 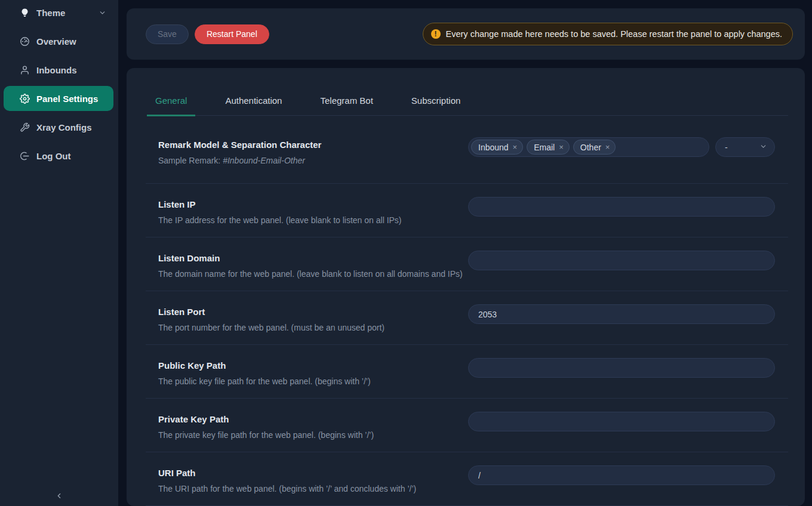 What do you see at coordinates (59, 156) in the screenshot?
I see `sidebar-item-log-out: Log Out` at bounding box center [59, 156].